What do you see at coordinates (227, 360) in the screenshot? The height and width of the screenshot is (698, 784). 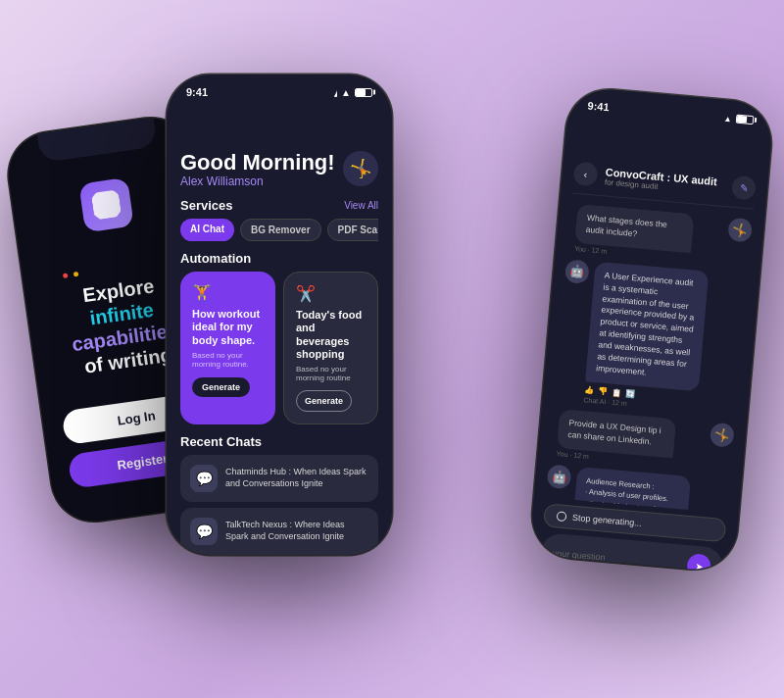 I see `workout-subtitle: Based no your morning routine.` at bounding box center [227, 360].